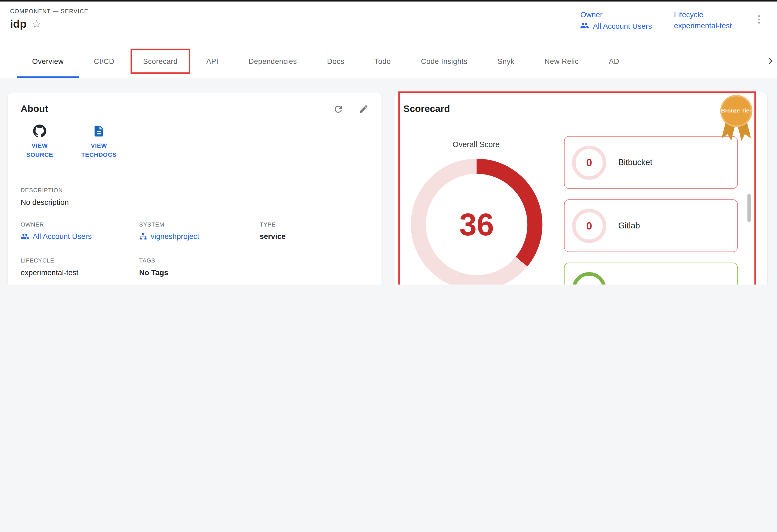 The width and height of the screenshot is (777, 532). I want to click on score-name: Bitbucket, so click(635, 162).